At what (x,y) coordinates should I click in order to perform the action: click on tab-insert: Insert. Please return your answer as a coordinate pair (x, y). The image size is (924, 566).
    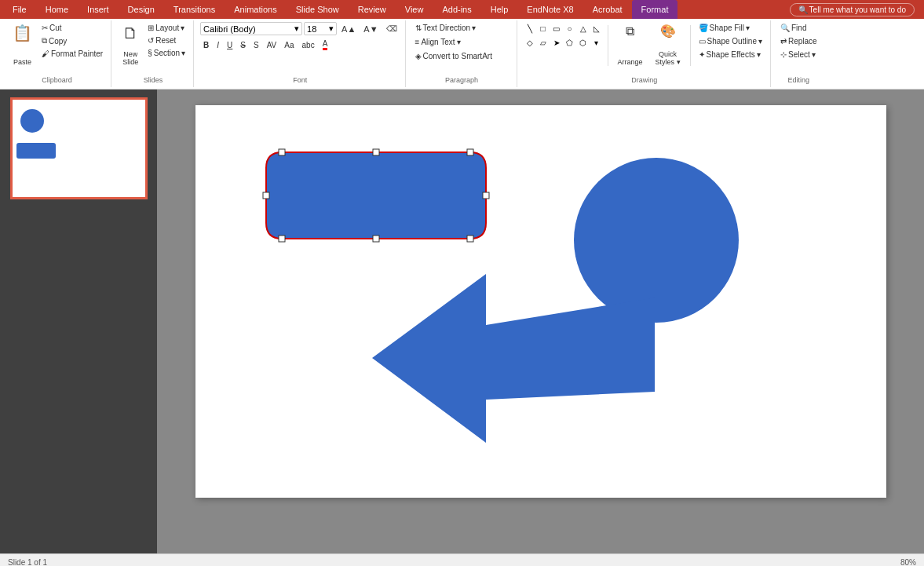
    Looking at the image, I should click on (98, 9).